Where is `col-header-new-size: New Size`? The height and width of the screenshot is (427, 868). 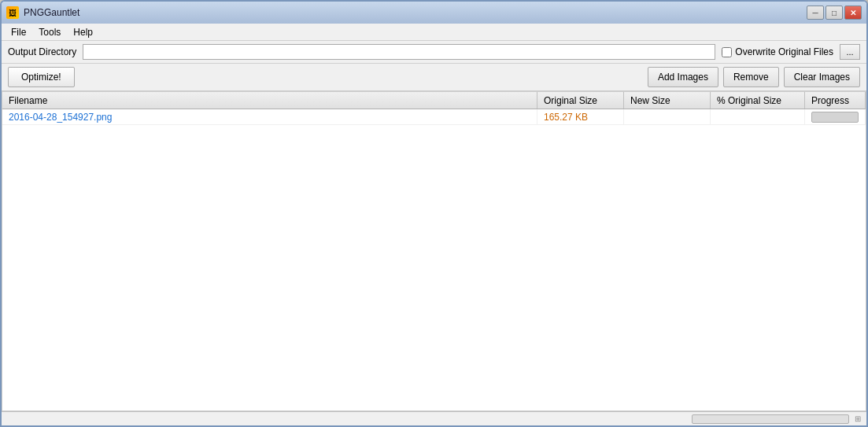 col-header-new-size: New Size is located at coordinates (667, 101).